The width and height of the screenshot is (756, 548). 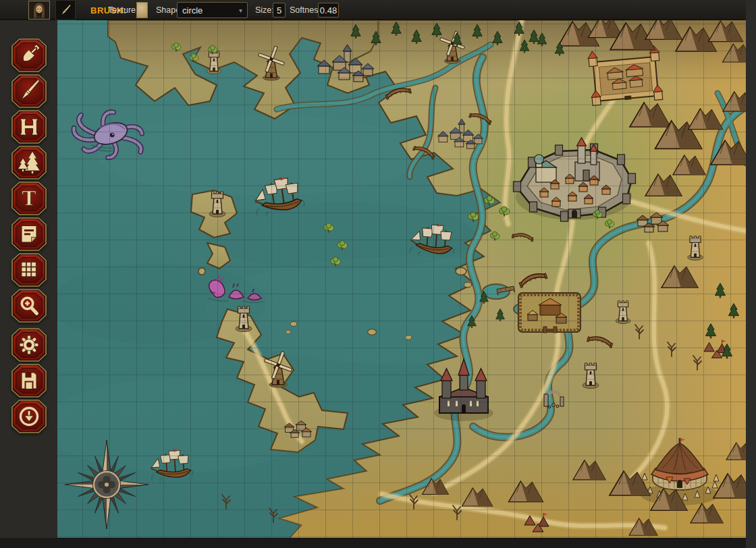 What do you see at coordinates (373, 10) in the screenshot?
I see `brush-toolbar: BRUSH: Texture: Shape: circle ▾ Size: 5 …` at bounding box center [373, 10].